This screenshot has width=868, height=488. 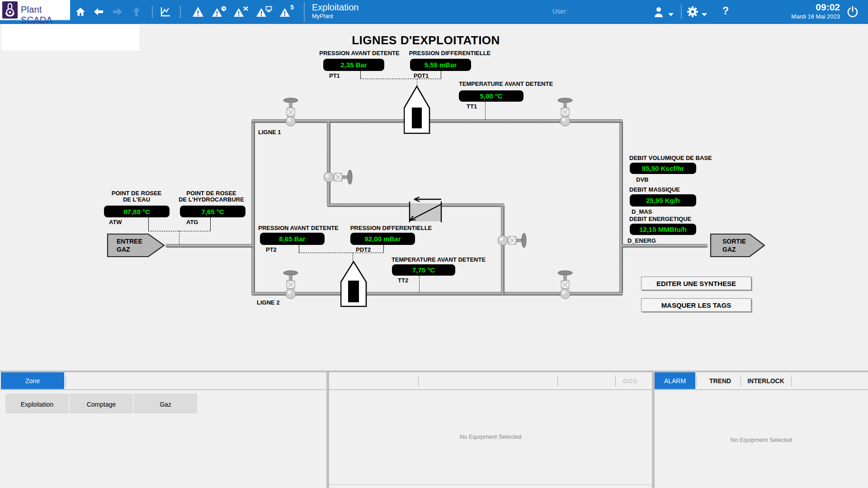 What do you see at coordinates (424, 270) in the screenshot?
I see `tt2-value-display: 7,75 °C` at bounding box center [424, 270].